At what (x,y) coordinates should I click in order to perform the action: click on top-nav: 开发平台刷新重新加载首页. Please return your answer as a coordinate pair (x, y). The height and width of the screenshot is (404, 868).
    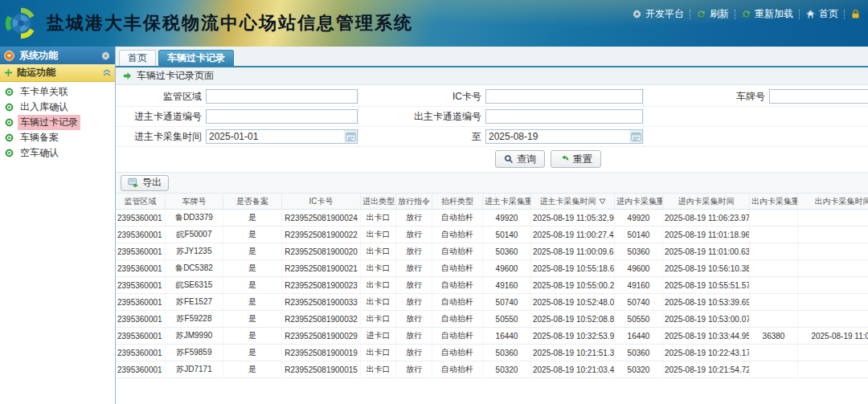
    Looking at the image, I should click on (746, 14).